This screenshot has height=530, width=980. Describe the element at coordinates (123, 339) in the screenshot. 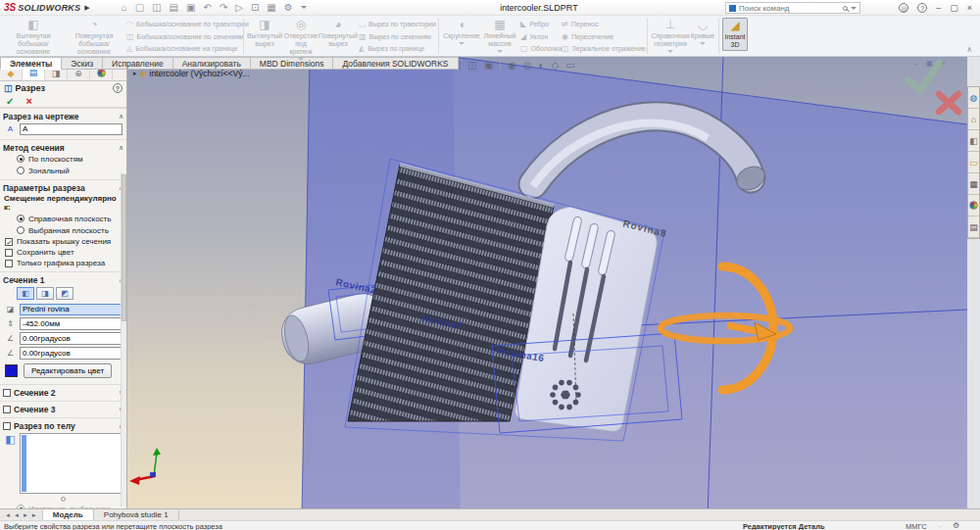

I see `panel-scrollbar` at that location.